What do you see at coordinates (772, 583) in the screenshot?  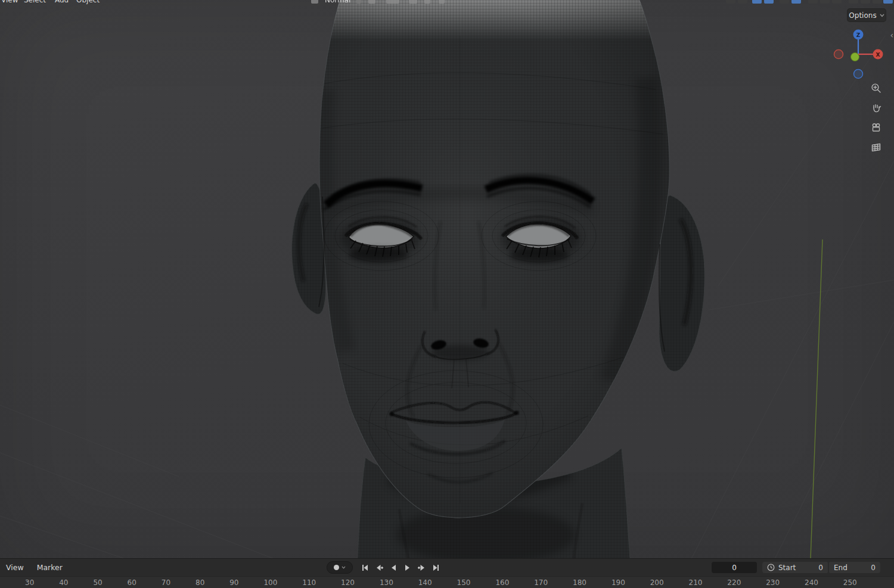 I see `ruler-tick: 230` at bounding box center [772, 583].